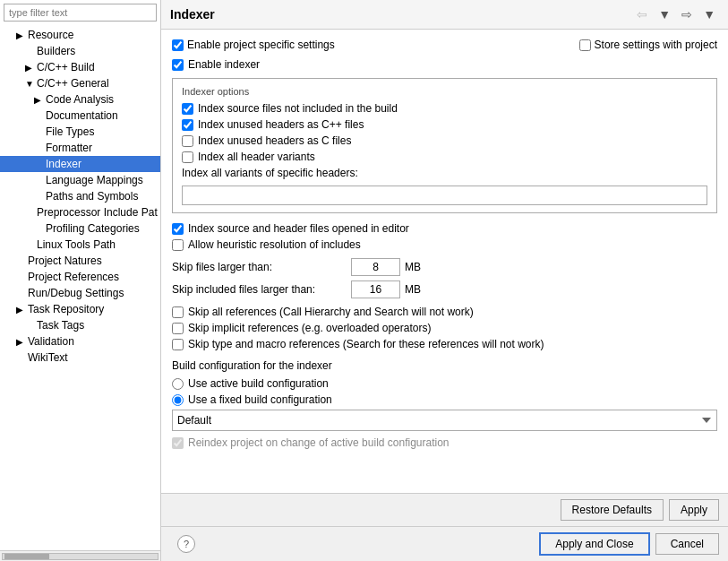  Describe the element at coordinates (66, 67) in the screenshot. I see `sidebar-item-label: C/C++ Build` at that location.